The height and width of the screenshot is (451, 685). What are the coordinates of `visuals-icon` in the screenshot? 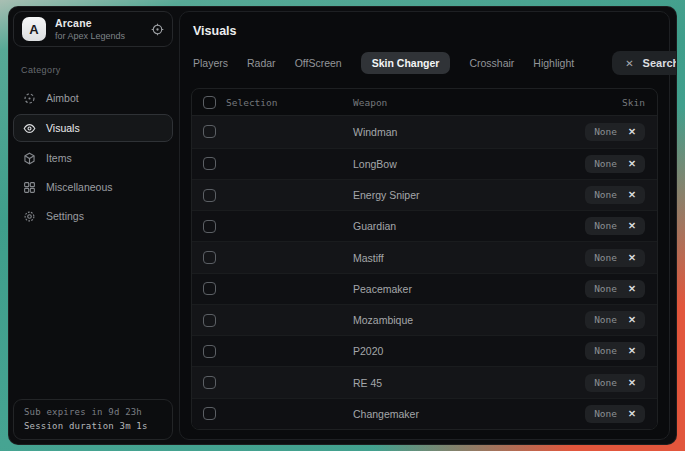 It's located at (30, 128).